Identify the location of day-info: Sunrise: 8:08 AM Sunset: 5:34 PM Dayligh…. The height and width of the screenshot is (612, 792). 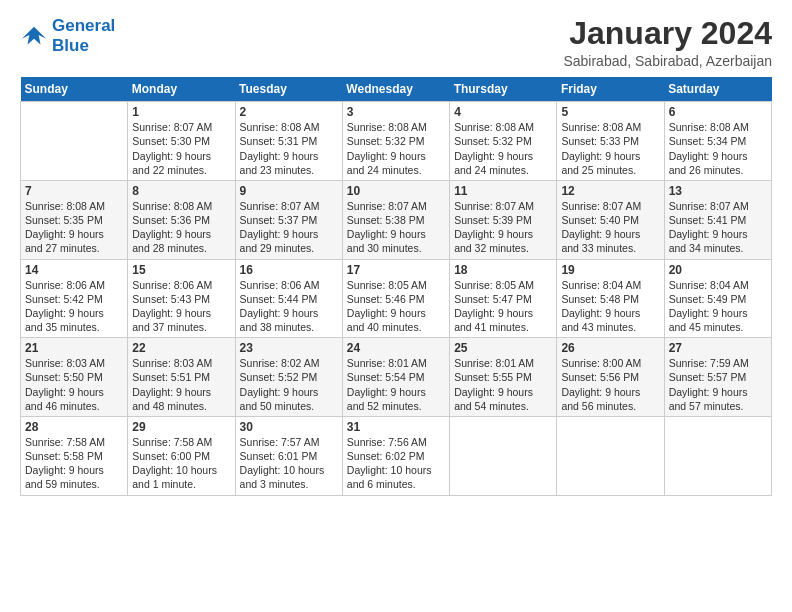
(718, 148).